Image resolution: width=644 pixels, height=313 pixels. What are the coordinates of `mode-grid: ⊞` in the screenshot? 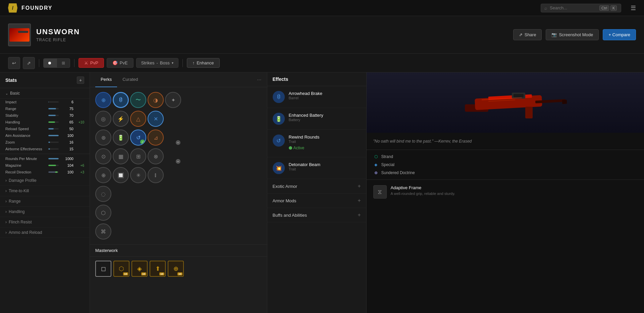 It's located at (63, 63).